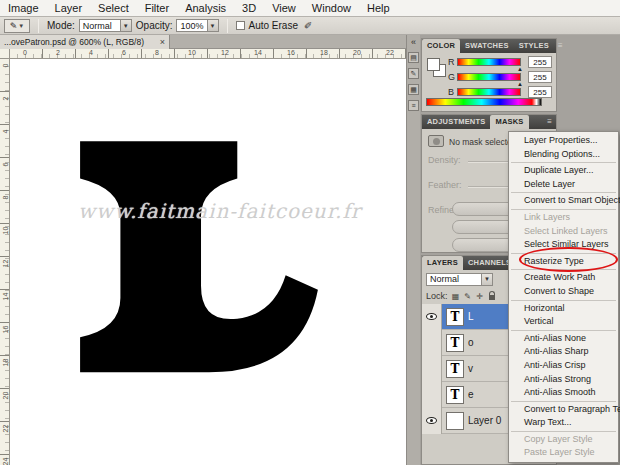 This screenshot has width=620, height=465. I want to click on tab-adjustments: ADJUSTMENTS, so click(456, 122).